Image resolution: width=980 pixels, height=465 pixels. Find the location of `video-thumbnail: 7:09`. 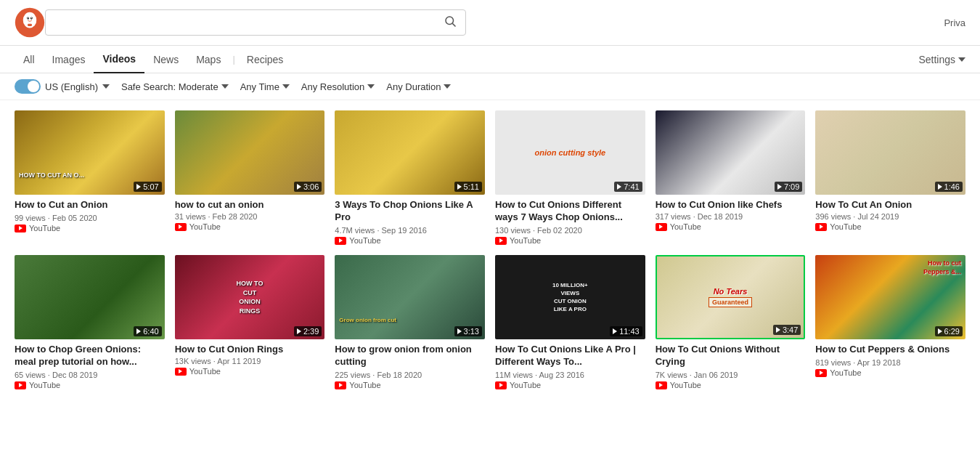

video-thumbnail: 7:09 is located at coordinates (730, 153).